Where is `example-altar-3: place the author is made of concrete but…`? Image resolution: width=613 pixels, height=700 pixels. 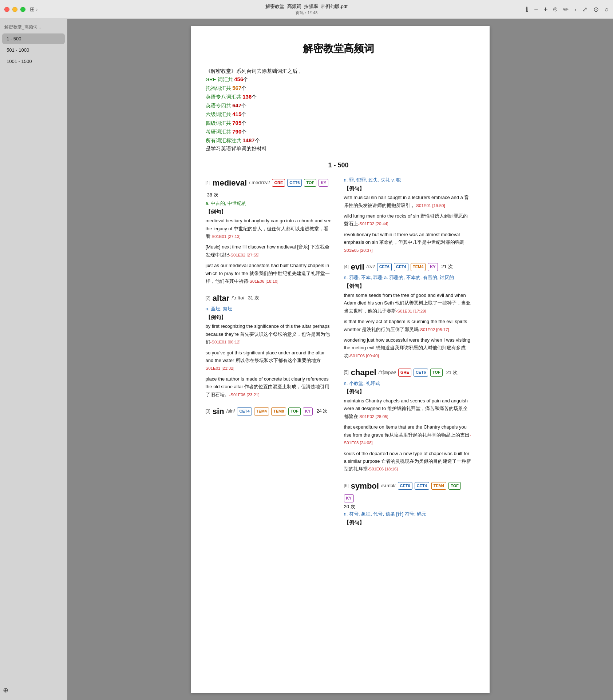
example-altar-3: place the author is made of concrete but… is located at coordinates (269, 387).